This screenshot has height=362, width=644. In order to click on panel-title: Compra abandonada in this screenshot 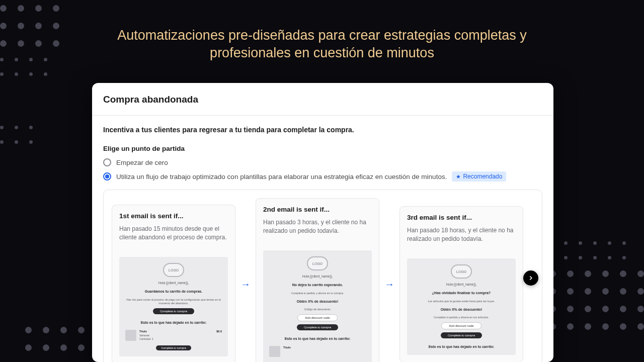, I will do `click(323, 100)`.